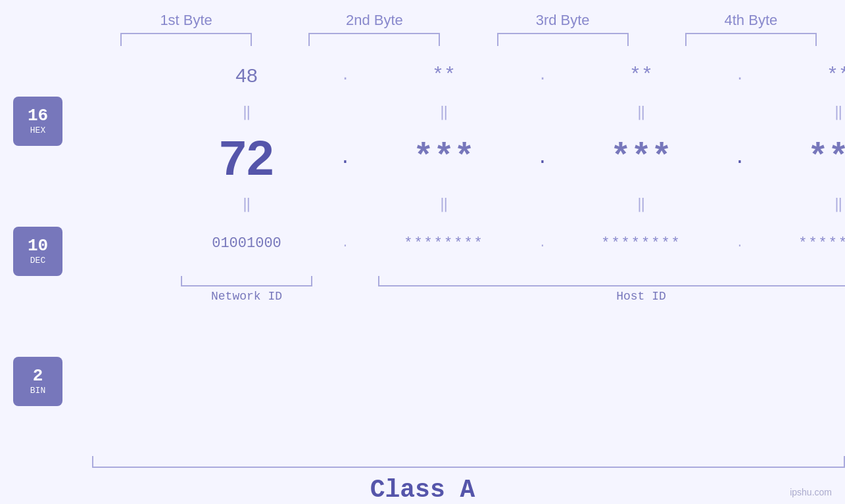 The image size is (845, 504). I want to click on dec-badge-label: DEC, so click(38, 260).